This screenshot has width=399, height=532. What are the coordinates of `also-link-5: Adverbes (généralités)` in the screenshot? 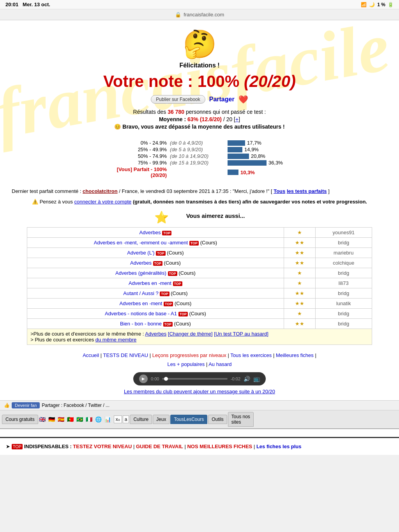 It's located at (141, 273).